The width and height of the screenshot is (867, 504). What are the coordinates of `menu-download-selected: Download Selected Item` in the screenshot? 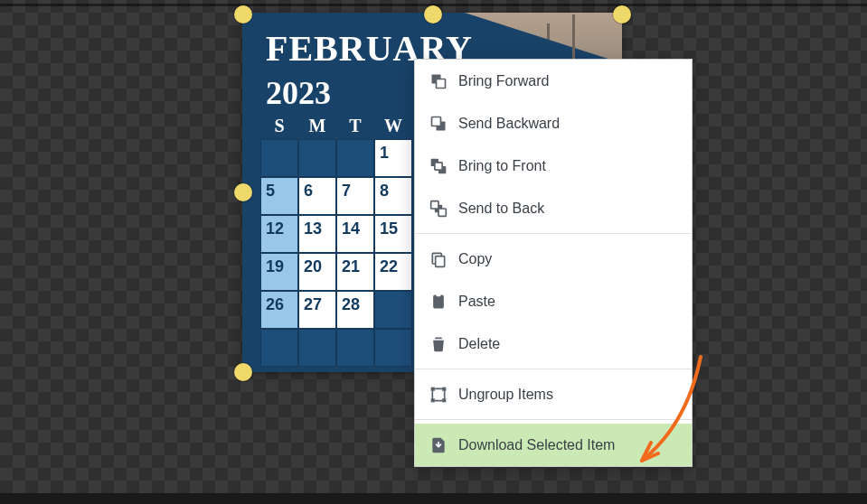 It's located at (553, 444).